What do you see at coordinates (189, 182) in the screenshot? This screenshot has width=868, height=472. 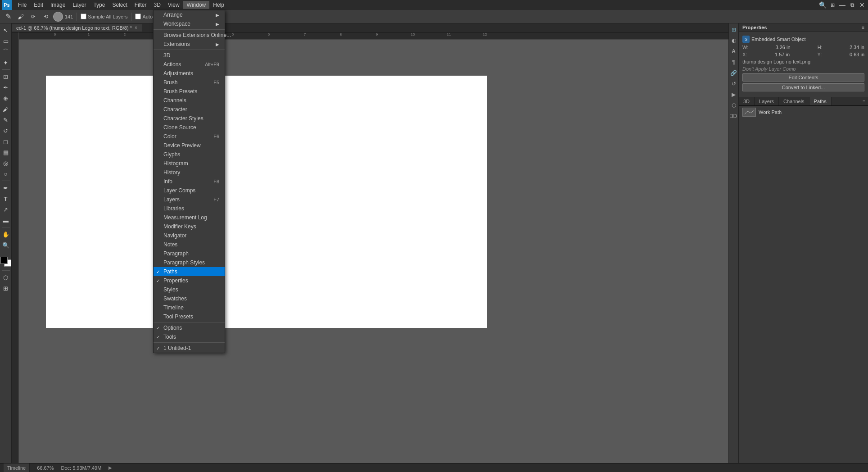 I see `window-dropdown-menu: Arrange ▶ Workspace ▶ Browse Extensions …` at bounding box center [189, 182].